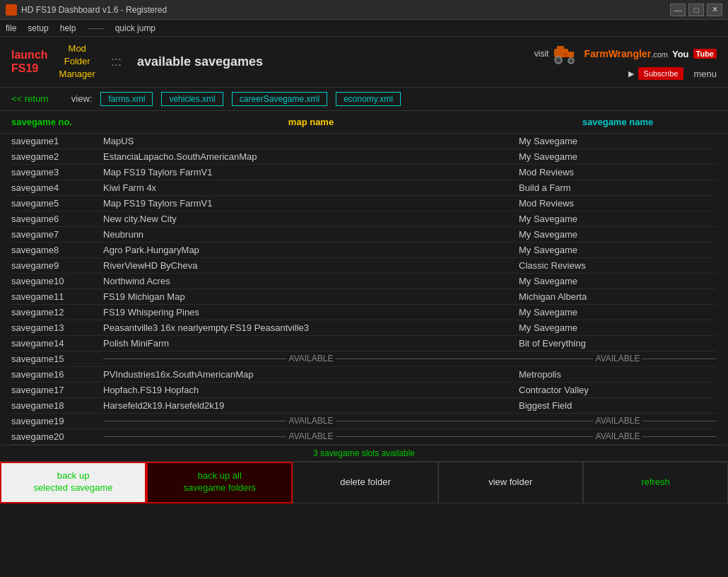  Describe the element at coordinates (364, 344) in the screenshot. I see `table-row: savegame14Polish MiniFarmBit of Everythi…` at that location.